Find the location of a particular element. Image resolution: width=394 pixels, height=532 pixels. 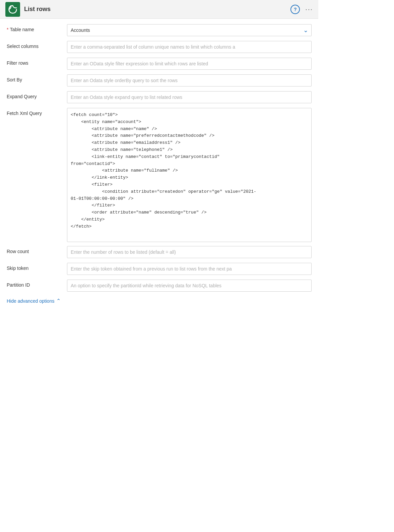

partition-id-label: Partition ID is located at coordinates (37, 284).